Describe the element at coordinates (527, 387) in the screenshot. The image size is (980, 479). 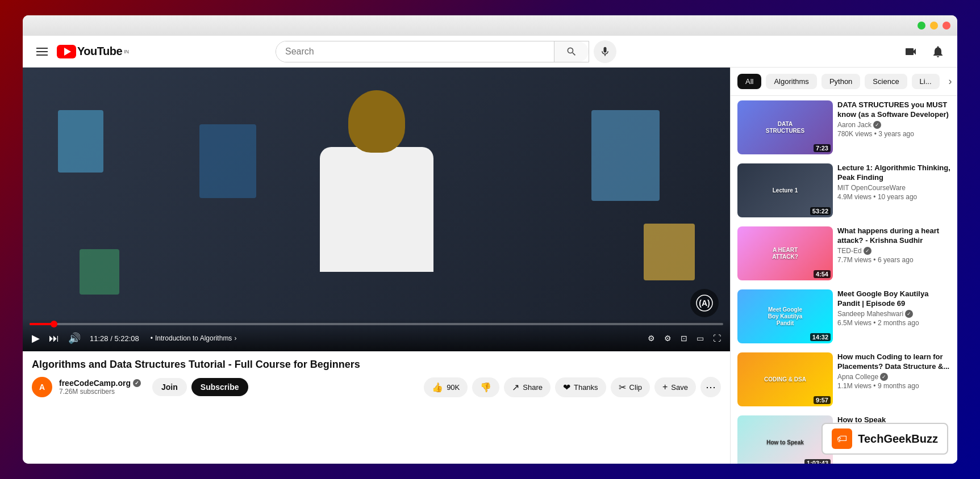
I see `share-button: ↗ Share` at that location.